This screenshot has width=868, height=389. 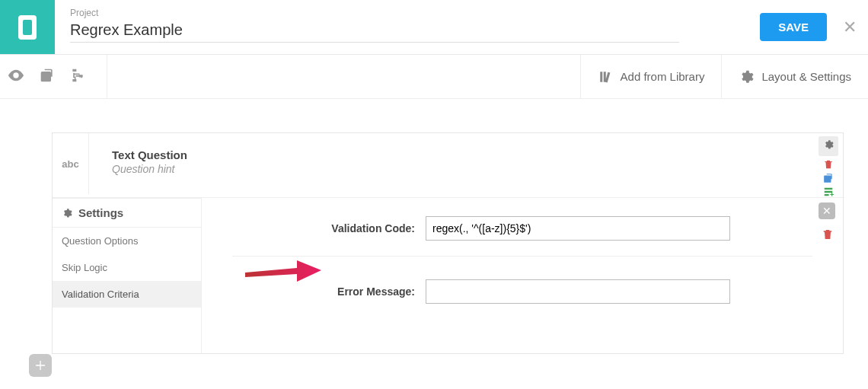 I want to click on validation-code-input, so click(x=578, y=228).